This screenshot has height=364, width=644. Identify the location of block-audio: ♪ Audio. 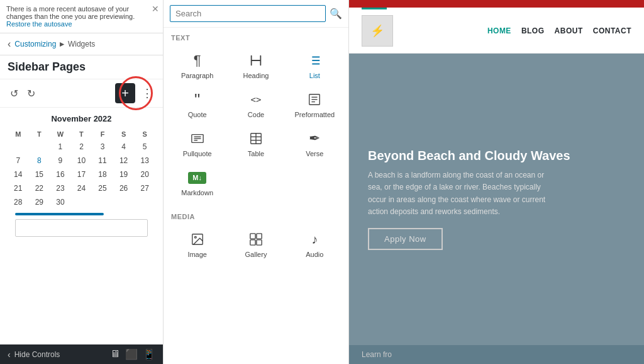
(314, 244).